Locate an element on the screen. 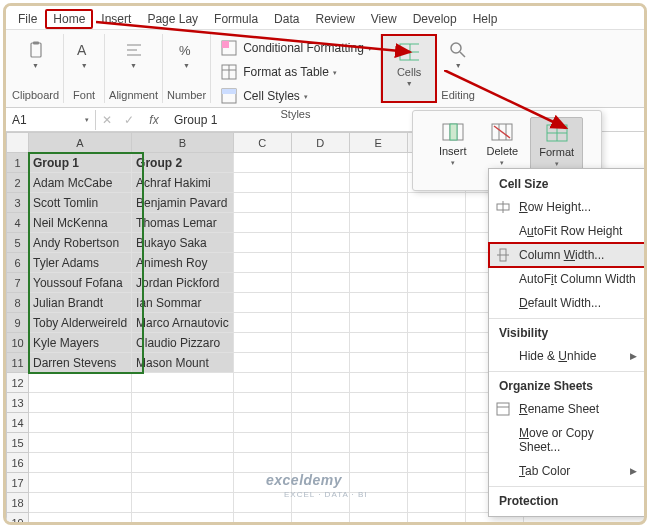  row-header: 15 is located at coordinates (18, 443).